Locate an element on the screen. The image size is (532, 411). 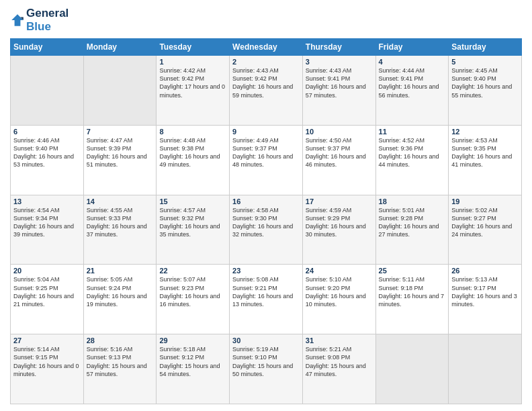
day-number: 20 is located at coordinates (47, 271).